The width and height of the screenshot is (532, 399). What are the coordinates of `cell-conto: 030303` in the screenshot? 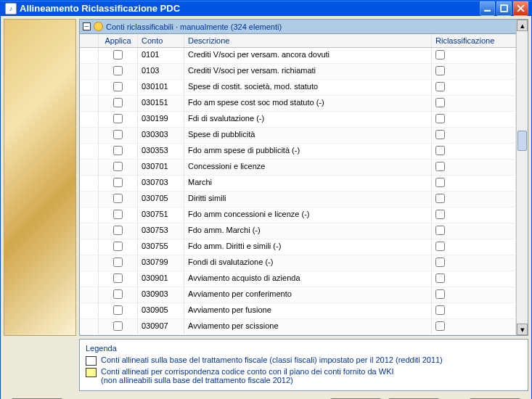 It's located at (161, 135).